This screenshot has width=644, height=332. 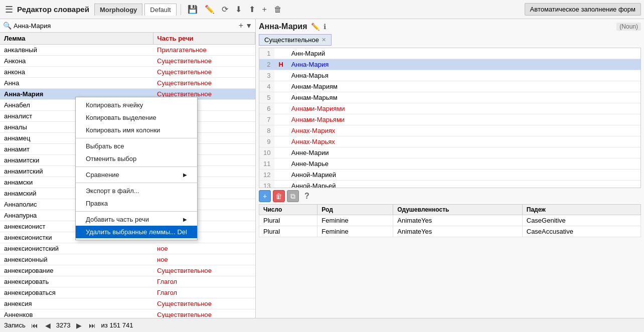 What do you see at coordinates (136, 158) in the screenshot?
I see `context-menu-item: Отменить выбор` at bounding box center [136, 158].